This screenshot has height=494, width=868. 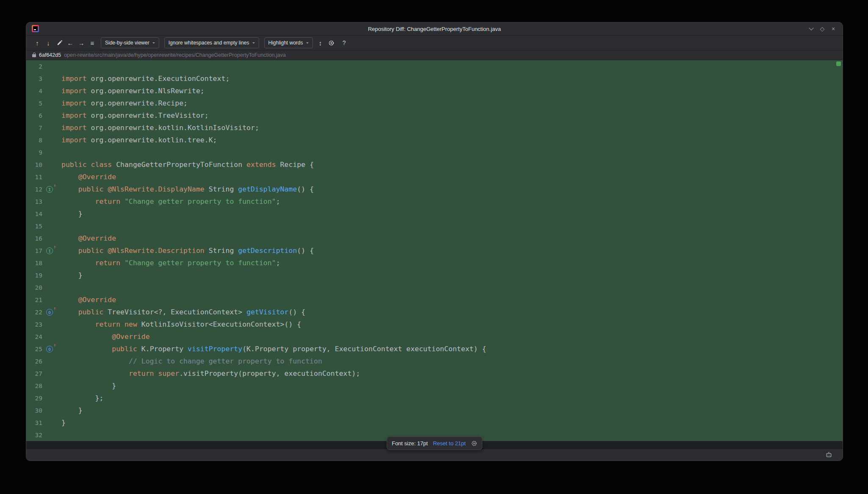 I want to click on help-button: ?, so click(x=344, y=43).